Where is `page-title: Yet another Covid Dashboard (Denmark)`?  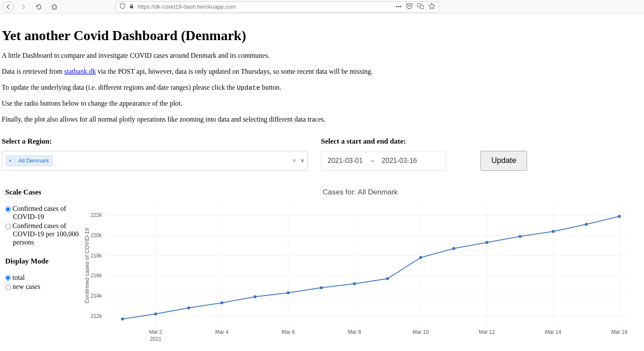 page-title: Yet another Covid Dashboard (Denmark) is located at coordinates (319, 35).